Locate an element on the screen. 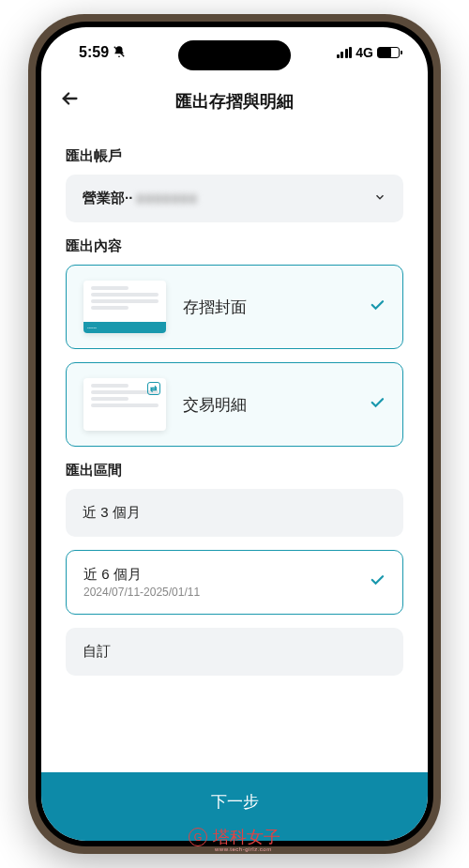 Image resolution: width=469 pixels, height=868 pixels. back-button is located at coordinates (70, 101).